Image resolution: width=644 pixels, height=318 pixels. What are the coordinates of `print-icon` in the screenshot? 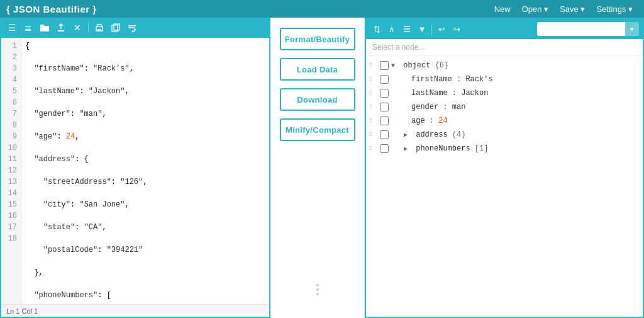 It's located at (99, 28).